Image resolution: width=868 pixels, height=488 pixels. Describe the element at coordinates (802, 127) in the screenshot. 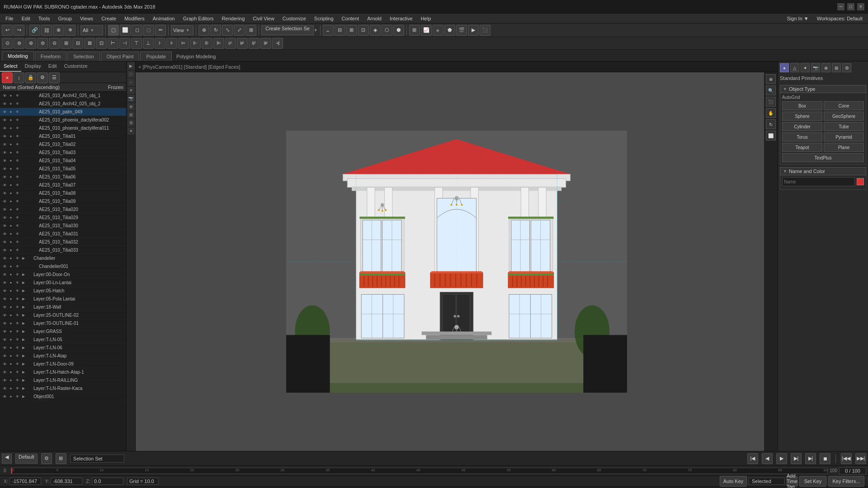

I see `cylinder-btn: Cylinder` at that location.